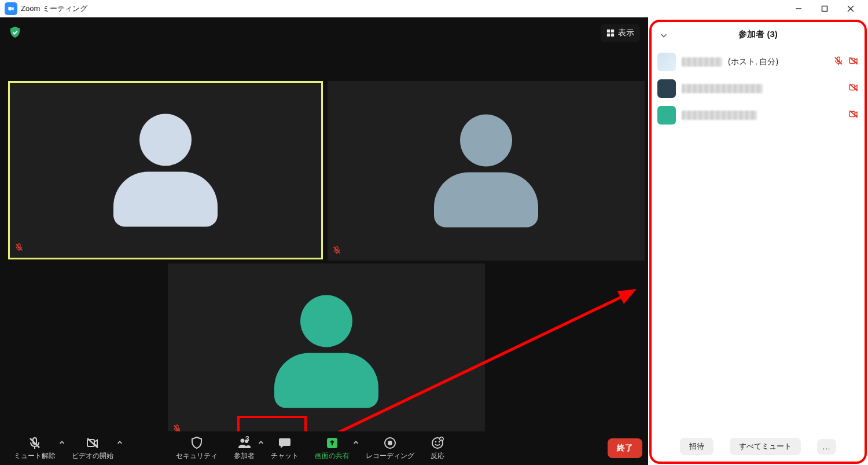 The height and width of the screenshot is (465, 868). What do you see at coordinates (244, 456) in the screenshot?
I see `toolbar-label: 参加者` at bounding box center [244, 456].